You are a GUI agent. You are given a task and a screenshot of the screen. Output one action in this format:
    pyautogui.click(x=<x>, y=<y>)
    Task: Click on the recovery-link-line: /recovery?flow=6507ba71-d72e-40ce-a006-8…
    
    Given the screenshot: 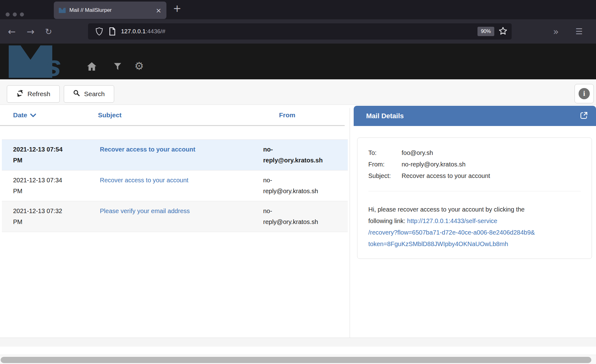 What is the action you would take?
    pyautogui.click(x=477, y=233)
    